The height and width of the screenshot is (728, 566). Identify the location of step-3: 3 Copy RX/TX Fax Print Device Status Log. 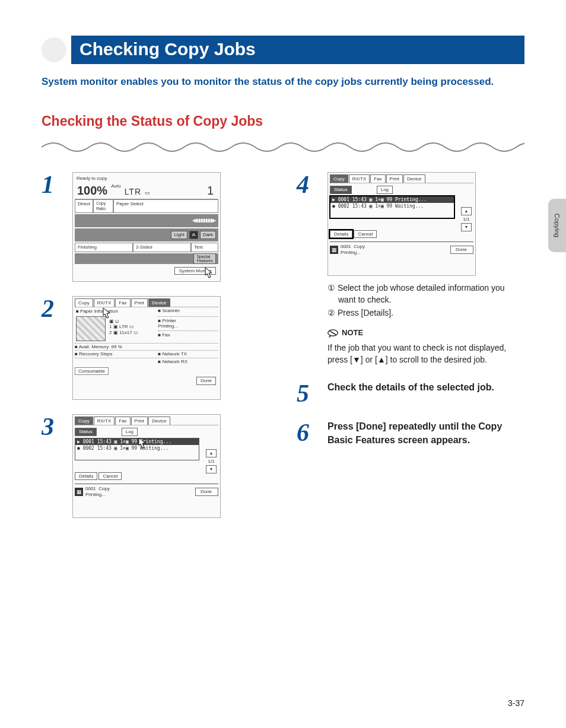
(155, 466).